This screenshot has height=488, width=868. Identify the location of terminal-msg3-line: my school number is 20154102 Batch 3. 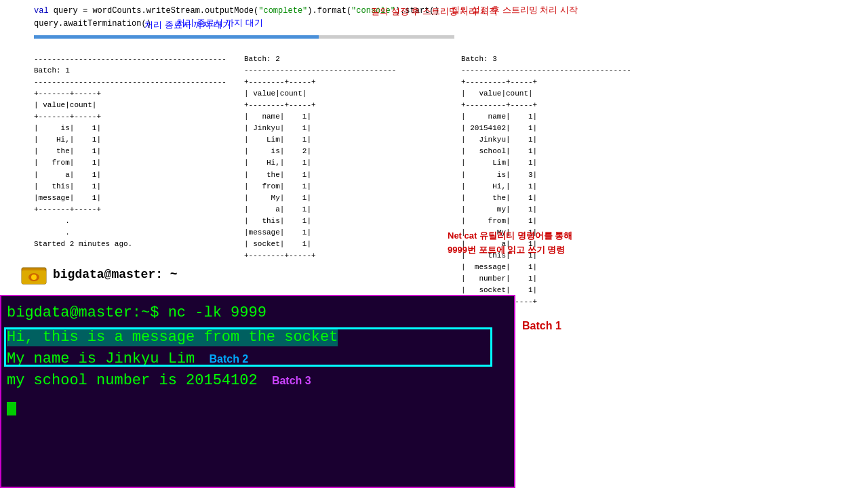
(258, 381).